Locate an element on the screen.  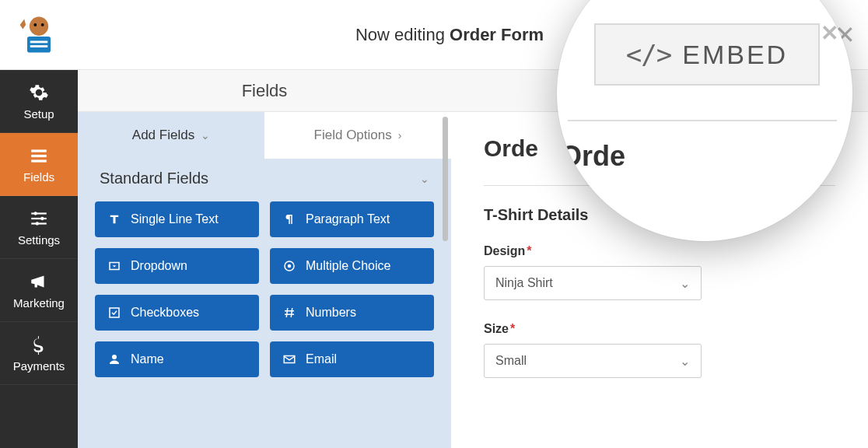
section-heading: Standard Fields is located at coordinates (154, 179).